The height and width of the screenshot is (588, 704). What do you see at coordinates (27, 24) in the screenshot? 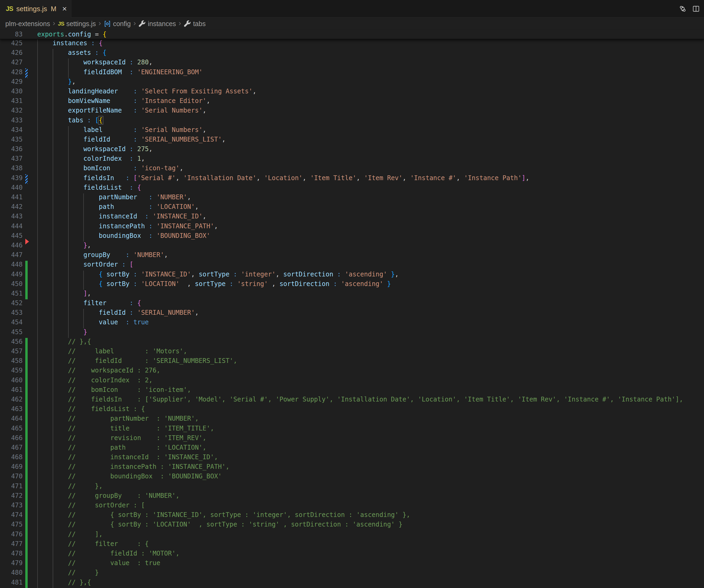
I see `breadcrumb-item-folder: plm-extensions` at bounding box center [27, 24].